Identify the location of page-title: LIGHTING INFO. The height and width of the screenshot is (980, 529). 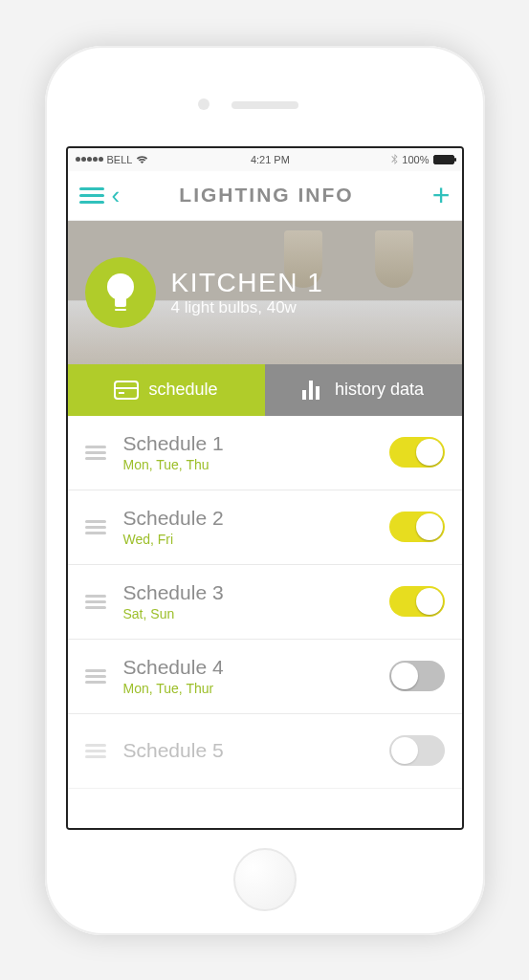
(266, 195).